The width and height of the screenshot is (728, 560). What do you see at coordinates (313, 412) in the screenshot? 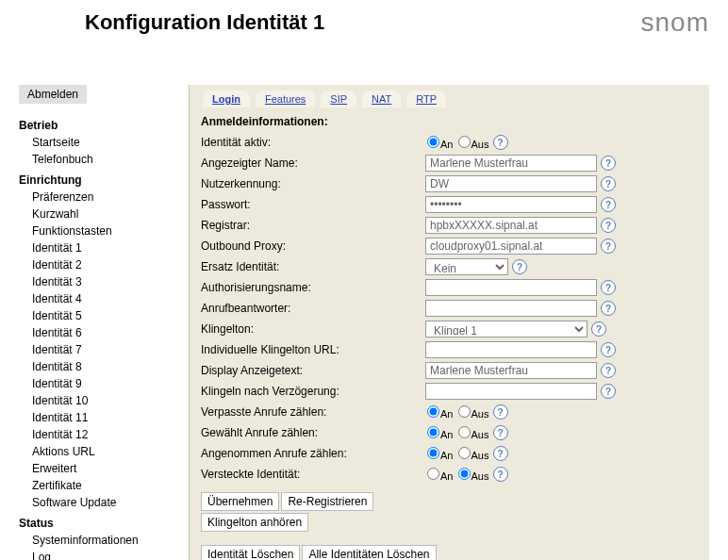
I see `label-verpasste-anrufe: Verpasste Anrufe zählen:` at bounding box center [313, 412].